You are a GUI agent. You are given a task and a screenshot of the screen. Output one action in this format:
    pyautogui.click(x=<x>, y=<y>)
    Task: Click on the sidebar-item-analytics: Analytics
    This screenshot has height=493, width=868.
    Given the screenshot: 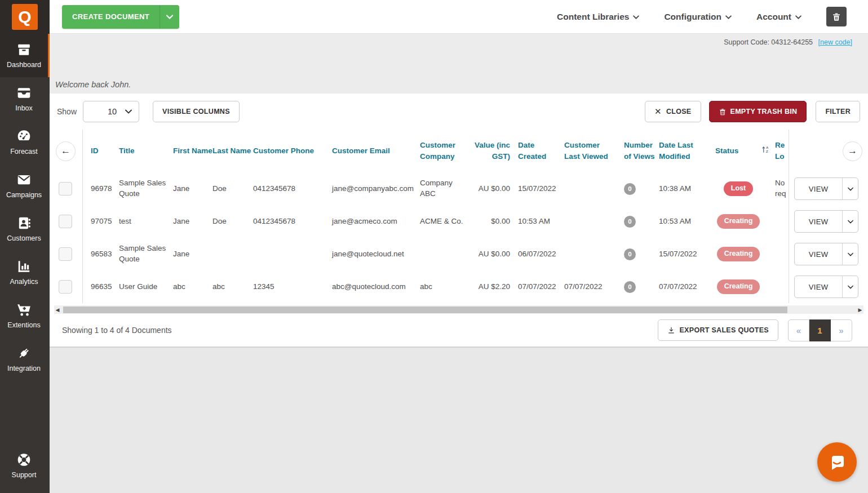 What is the action you would take?
    pyautogui.click(x=25, y=273)
    